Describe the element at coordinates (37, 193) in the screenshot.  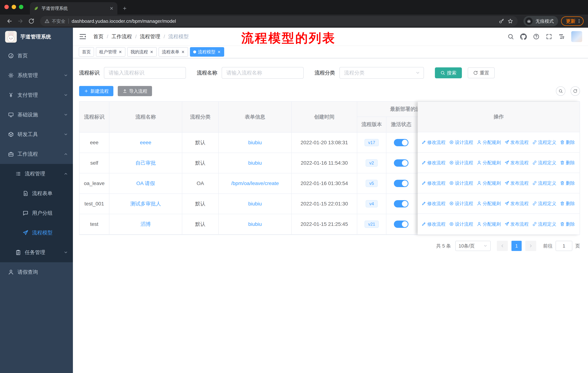
I see `sidebar-item-process-form: 流程表单` at that location.